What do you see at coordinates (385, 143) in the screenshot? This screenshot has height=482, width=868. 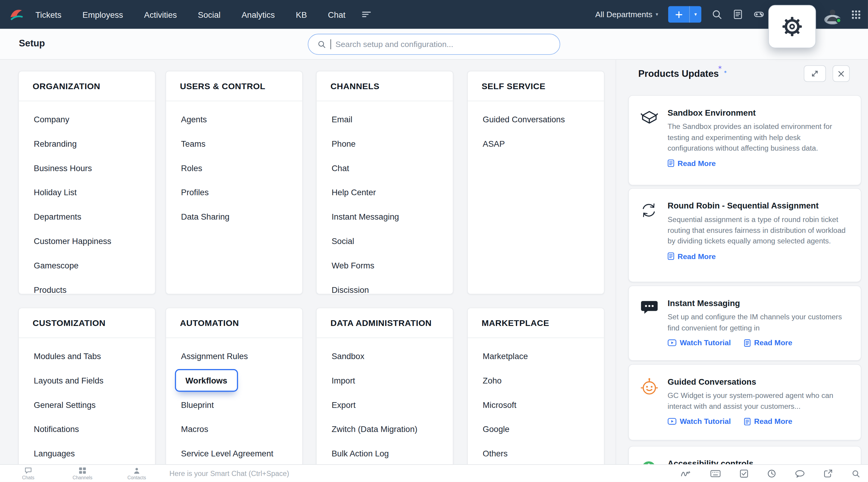 I see `setup-item-phone: Phone` at bounding box center [385, 143].